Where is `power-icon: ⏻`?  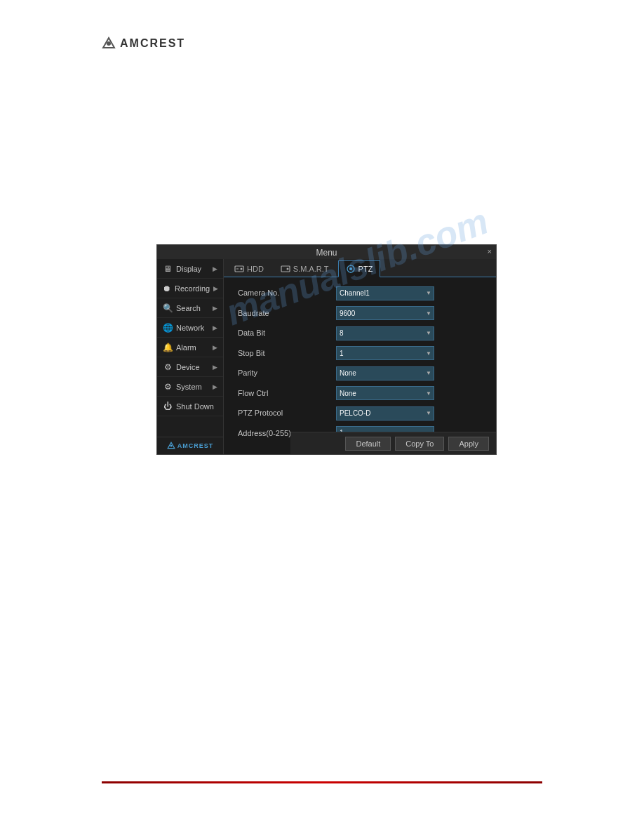
power-icon: ⏻ is located at coordinates (168, 406).